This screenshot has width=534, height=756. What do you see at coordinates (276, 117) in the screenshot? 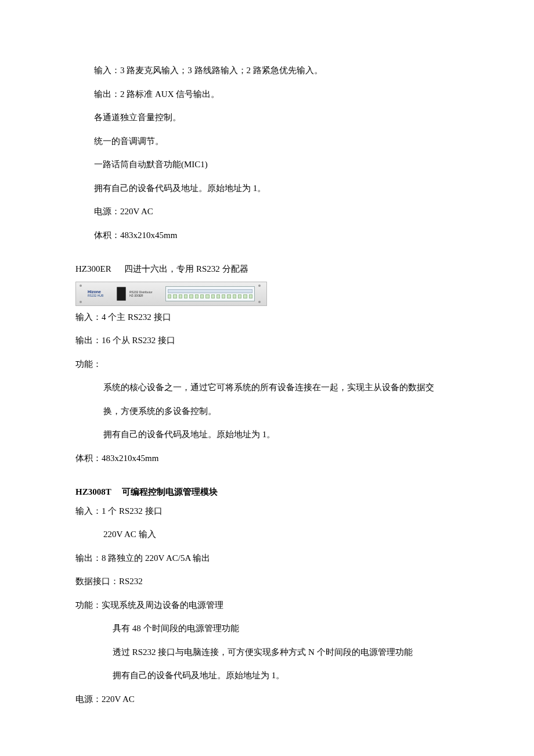
I see `spec-line: 各通道独立音量控制。` at bounding box center [276, 117].